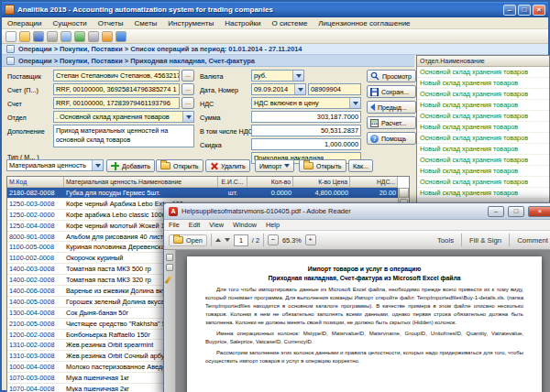 The height and width of the screenshot is (392, 550). What do you see at coordinates (361, 166) in the screenshot?
I see `how-button: Как...` at bounding box center [361, 166].